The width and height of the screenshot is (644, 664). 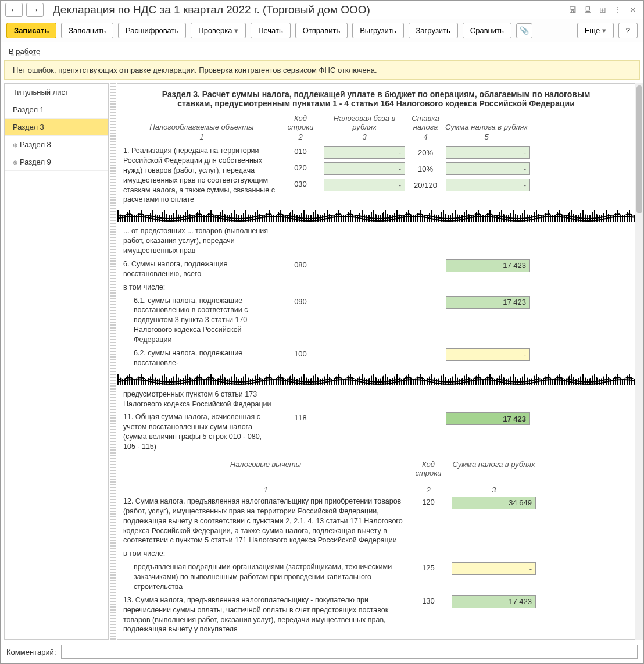 I want to click on vertical-scrollbar, so click(x=639, y=362).